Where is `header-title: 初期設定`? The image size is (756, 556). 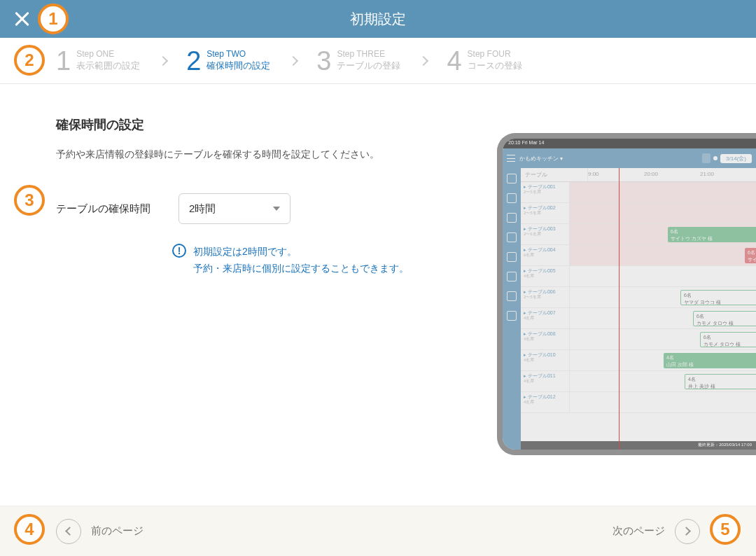 header-title: 初期設定 is located at coordinates (378, 20).